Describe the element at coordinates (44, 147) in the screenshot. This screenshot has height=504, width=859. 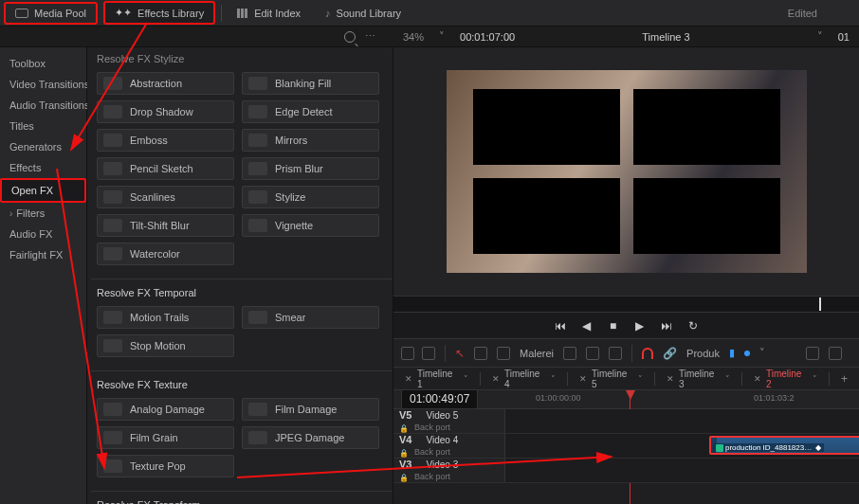
I see `sidebar-item-generators: Generators` at that location.